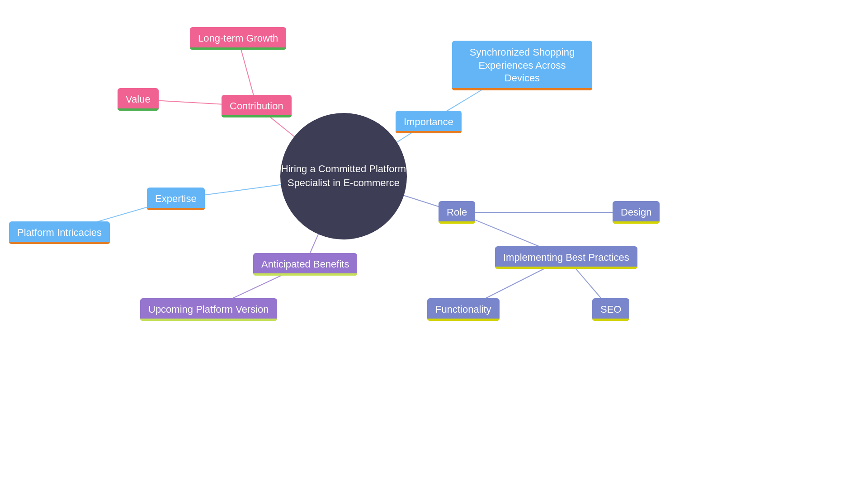  Describe the element at coordinates (636, 212) in the screenshot. I see `design-label: Design` at that location.